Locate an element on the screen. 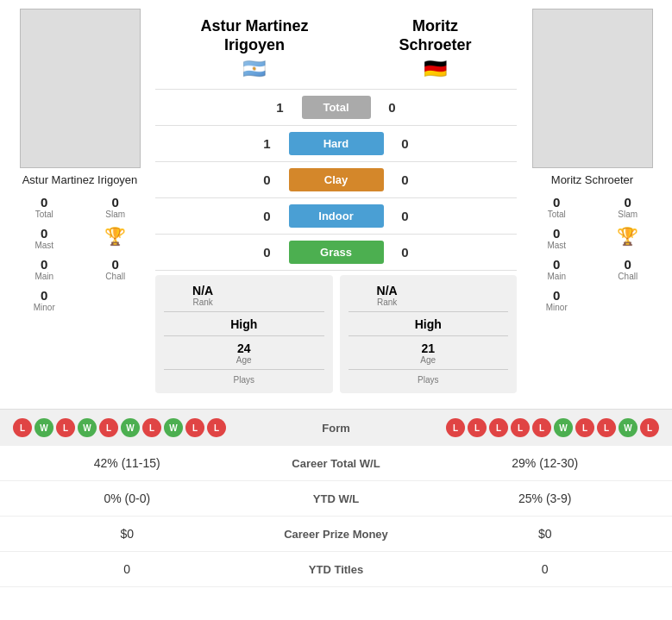 This screenshot has width=672, height=620. hard-badge: Hard is located at coordinates (336, 143).